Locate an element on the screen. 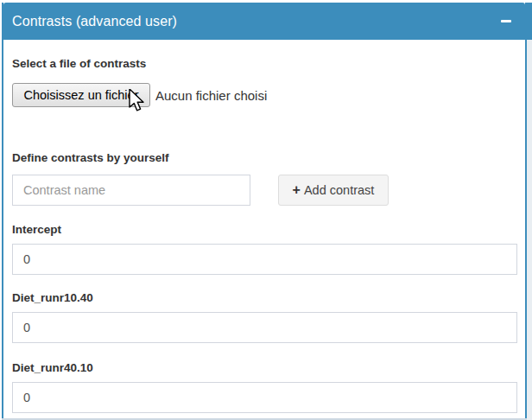  field-label: Intercept is located at coordinates (264, 230).